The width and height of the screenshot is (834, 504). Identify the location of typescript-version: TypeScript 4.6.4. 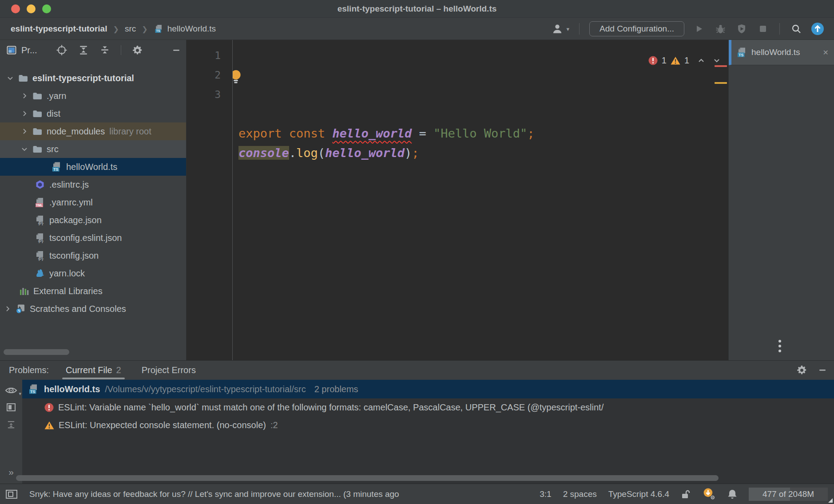
(639, 494).